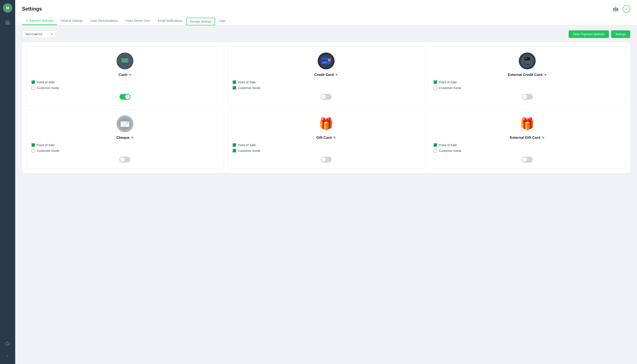  I want to click on cash-toggle, so click(125, 97).